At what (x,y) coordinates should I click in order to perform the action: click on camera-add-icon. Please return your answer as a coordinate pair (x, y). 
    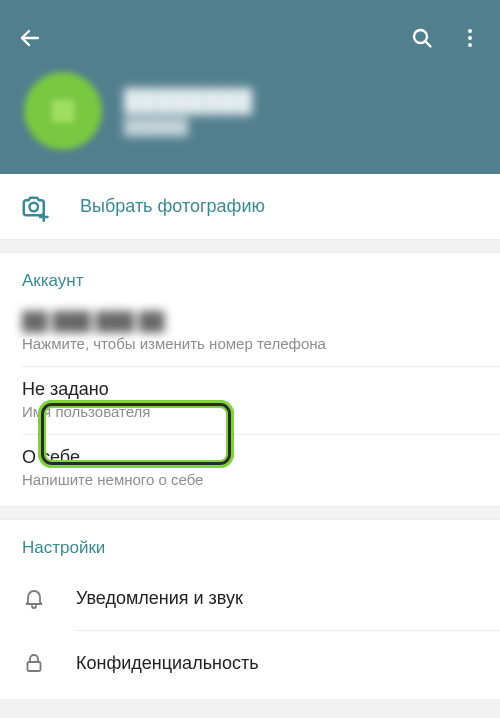
    Looking at the image, I should click on (35, 207).